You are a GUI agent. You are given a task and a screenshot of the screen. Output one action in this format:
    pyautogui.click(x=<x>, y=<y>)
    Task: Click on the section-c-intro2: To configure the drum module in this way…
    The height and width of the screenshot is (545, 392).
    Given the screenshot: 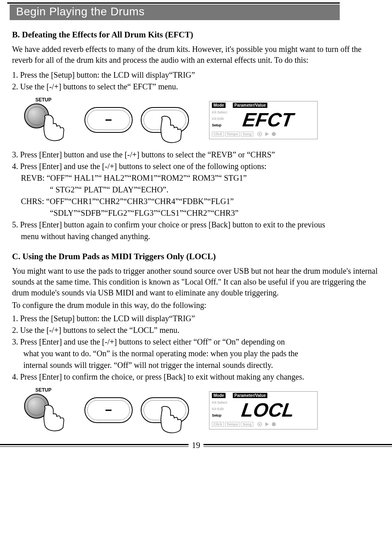 What is the action you would take?
    pyautogui.click(x=196, y=305)
    